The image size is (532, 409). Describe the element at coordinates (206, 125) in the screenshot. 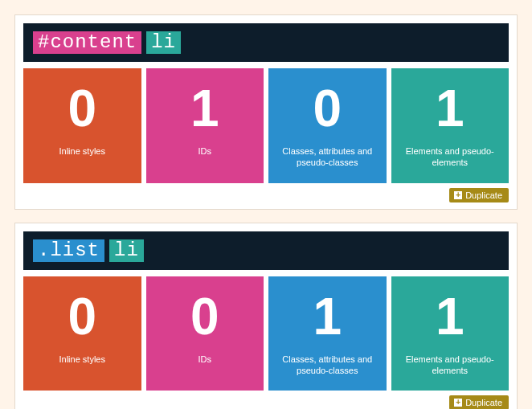

I see `score-box-ids: 1 IDs` at that location.